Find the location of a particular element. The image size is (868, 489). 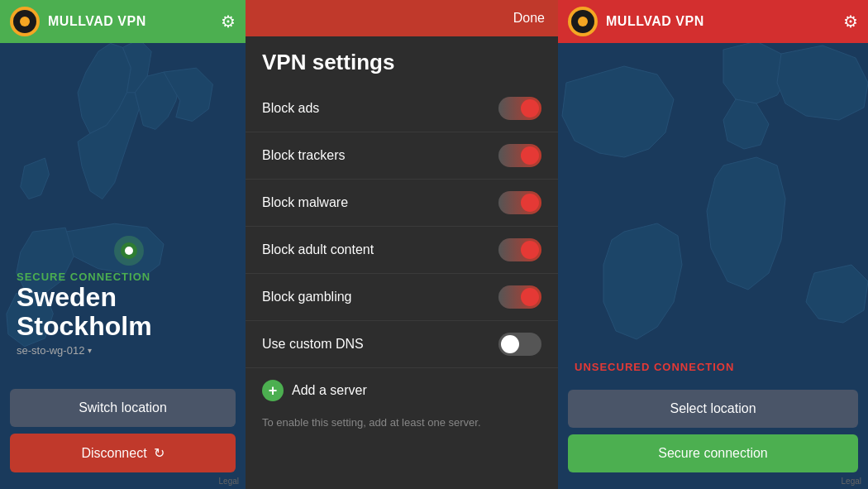

add-server-row: + Add a server is located at coordinates (402, 391).